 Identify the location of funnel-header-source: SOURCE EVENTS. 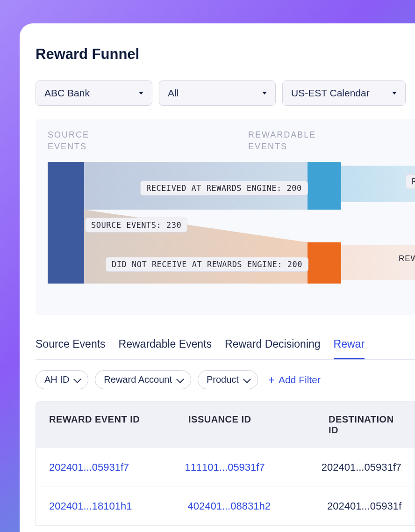
(68, 141).